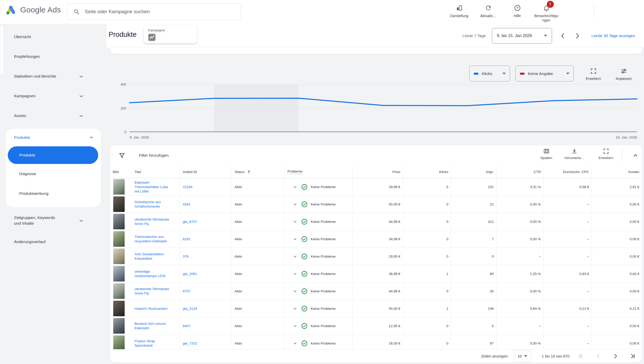  I want to click on article-id-link: gla_2061, so click(190, 274).